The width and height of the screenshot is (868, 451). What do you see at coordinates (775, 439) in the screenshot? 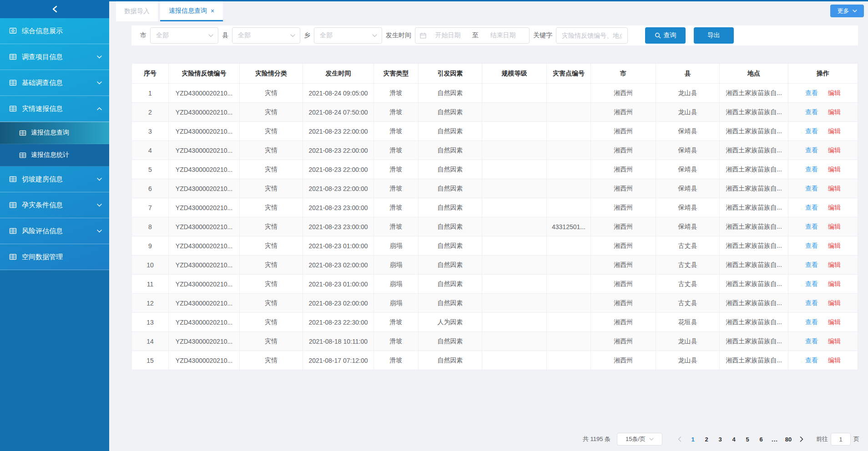
I see `page-ellipsis: ...` at bounding box center [775, 439].